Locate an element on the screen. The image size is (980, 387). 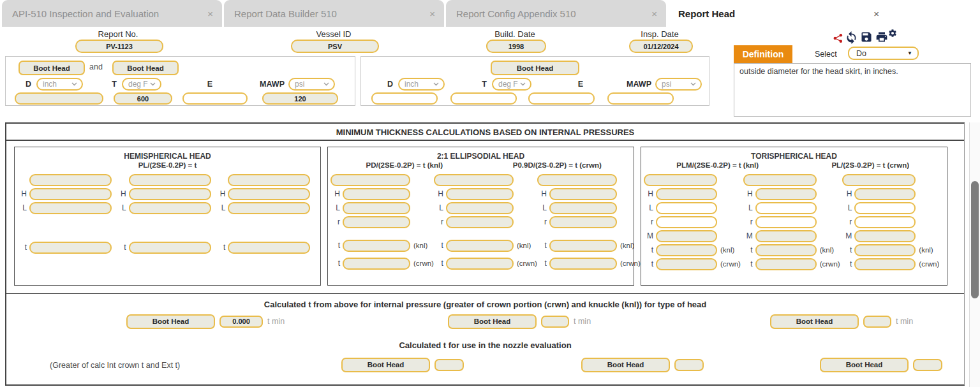
save-icon is located at coordinates (866, 37).